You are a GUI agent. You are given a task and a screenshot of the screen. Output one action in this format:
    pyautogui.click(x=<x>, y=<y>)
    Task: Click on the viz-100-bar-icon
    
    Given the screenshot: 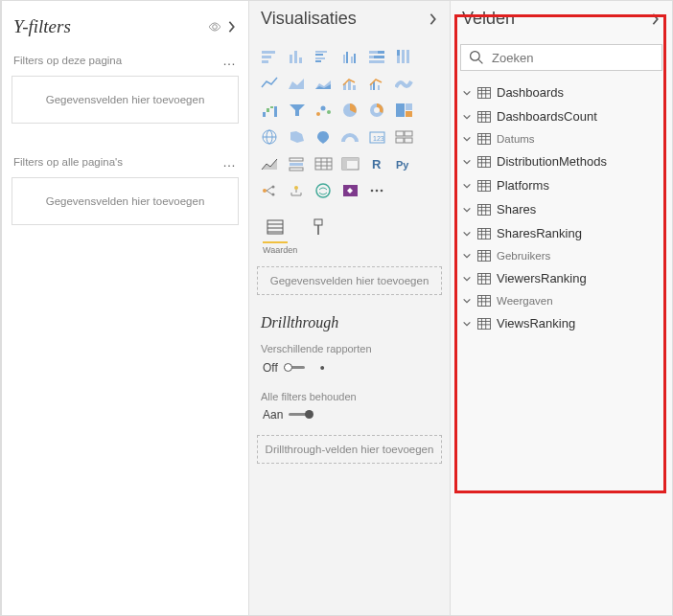 What is the action you would take?
    pyautogui.click(x=378, y=57)
    